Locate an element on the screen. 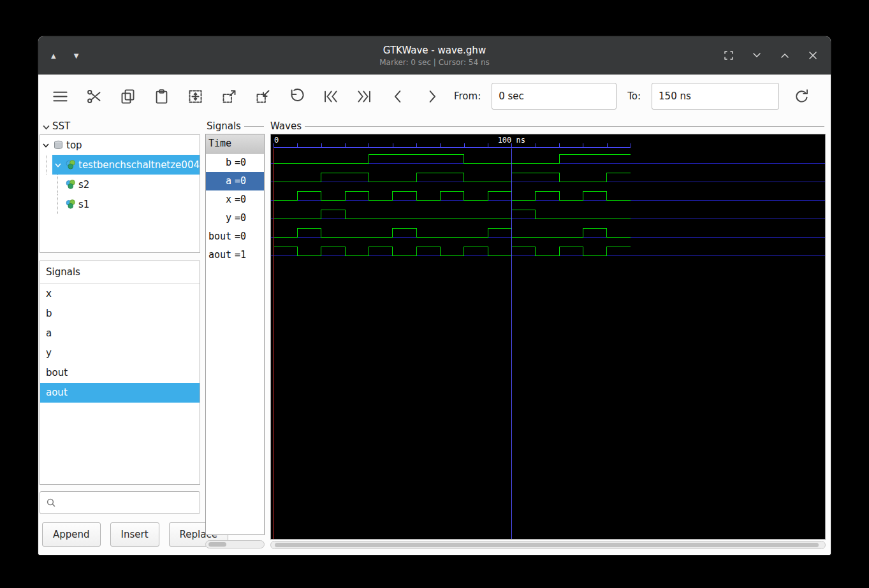 This screenshot has width=869, height=588. go-previous-icon is located at coordinates (398, 97).